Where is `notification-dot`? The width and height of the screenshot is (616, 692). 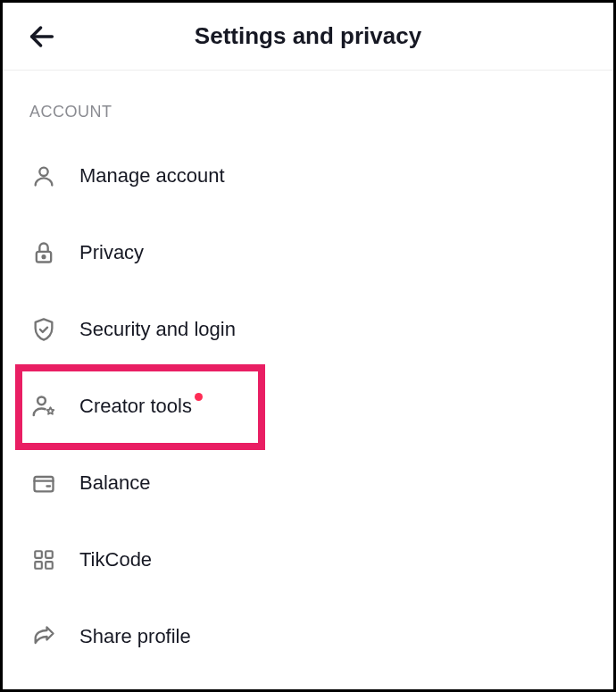
notification-dot is located at coordinates (198, 396).